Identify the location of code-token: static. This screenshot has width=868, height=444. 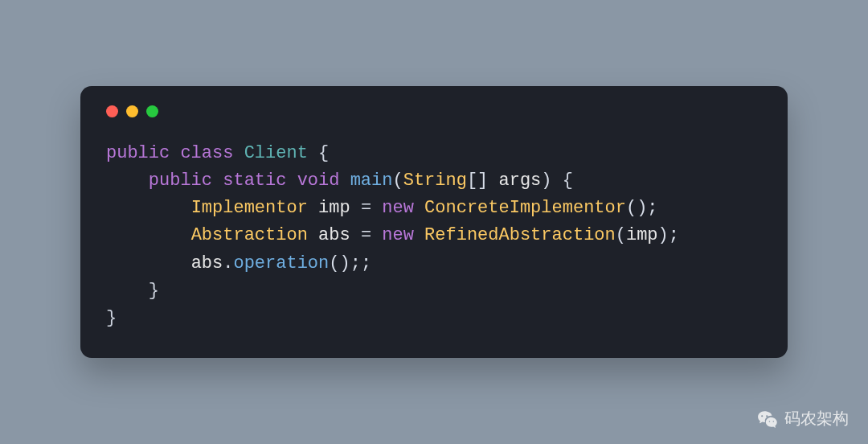
(254, 180).